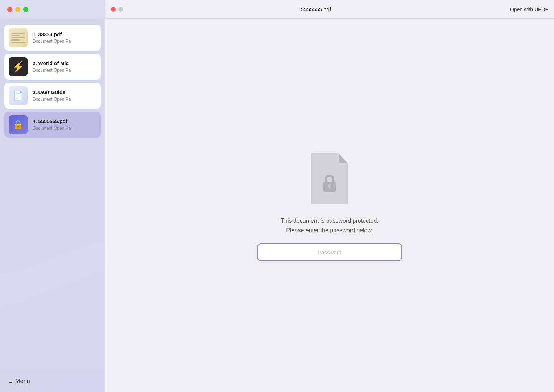 The image size is (554, 392). I want to click on password-input-wrapper, so click(330, 252).